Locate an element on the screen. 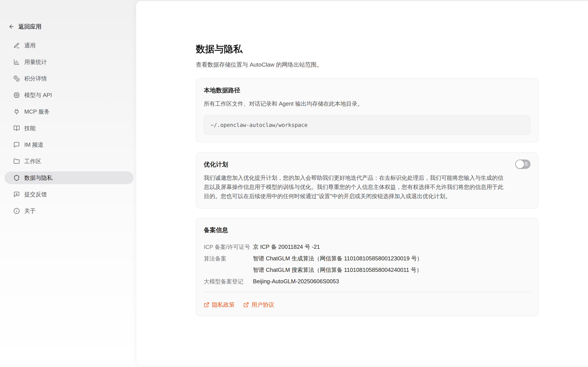  sidebar-item-label: 关于 is located at coordinates (30, 211).